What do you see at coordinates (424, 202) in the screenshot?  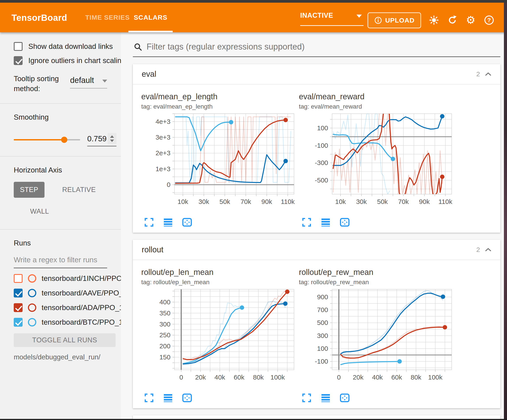 I see `svg-text: 90k` at bounding box center [424, 202].